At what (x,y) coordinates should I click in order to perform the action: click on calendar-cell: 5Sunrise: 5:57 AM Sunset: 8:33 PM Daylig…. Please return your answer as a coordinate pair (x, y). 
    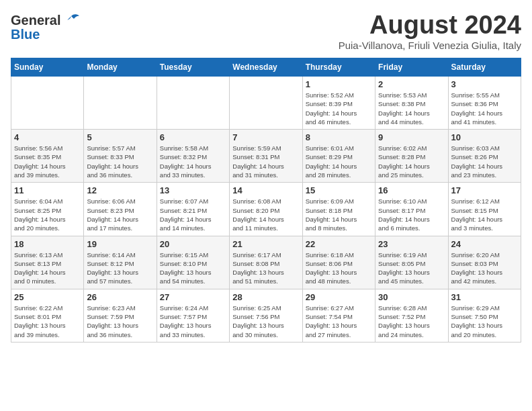
    Looking at the image, I should click on (120, 156).